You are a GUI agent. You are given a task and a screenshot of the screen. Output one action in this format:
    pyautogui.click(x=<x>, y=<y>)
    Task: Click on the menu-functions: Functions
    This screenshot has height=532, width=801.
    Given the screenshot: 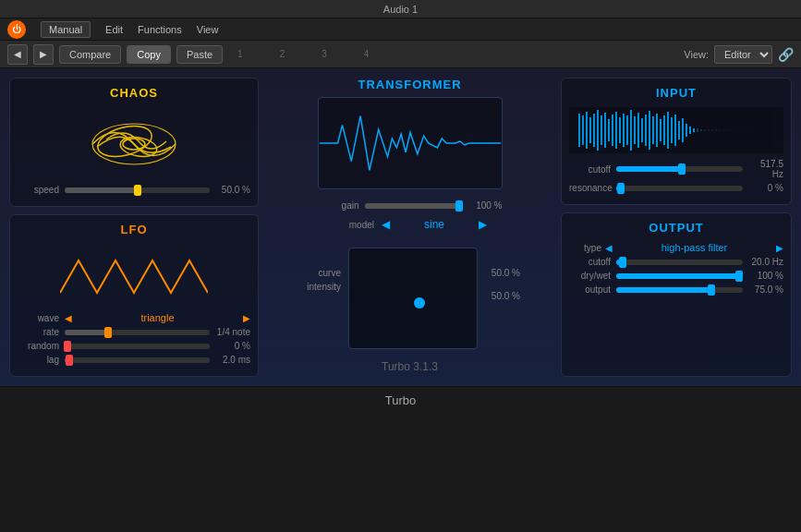 What is the action you would take?
    pyautogui.click(x=160, y=30)
    